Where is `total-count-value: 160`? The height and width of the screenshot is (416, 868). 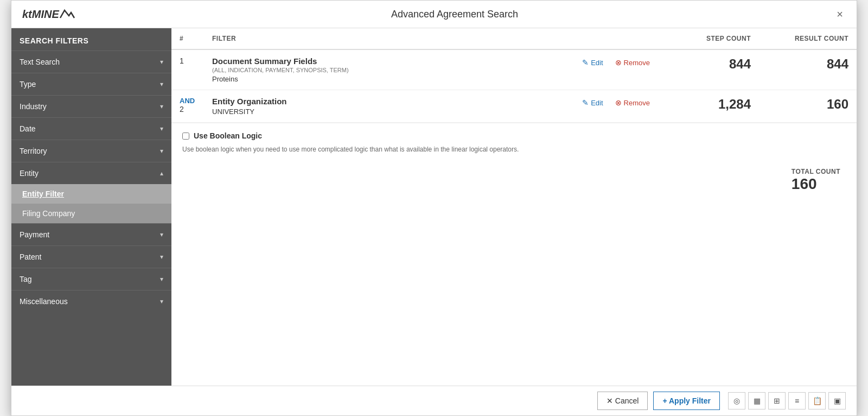 total-count-value: 160 is located at coordinates (816, 184).